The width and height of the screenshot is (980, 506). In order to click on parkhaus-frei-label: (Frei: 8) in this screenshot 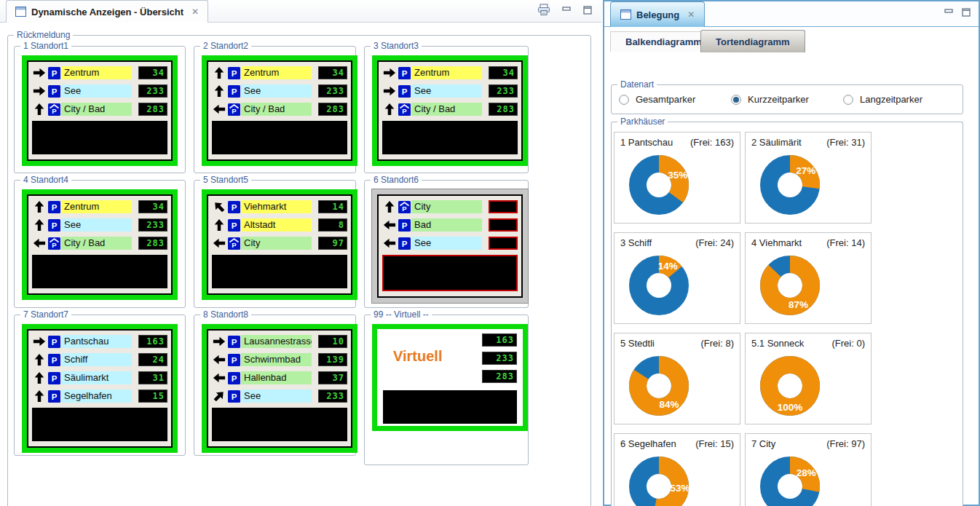, I will do `click(718, 344)`.